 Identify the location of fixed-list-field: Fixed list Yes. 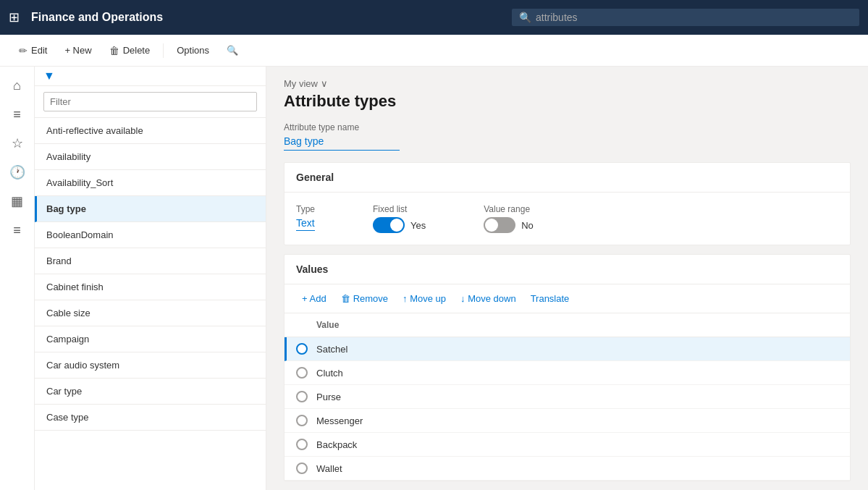
(400, 219).